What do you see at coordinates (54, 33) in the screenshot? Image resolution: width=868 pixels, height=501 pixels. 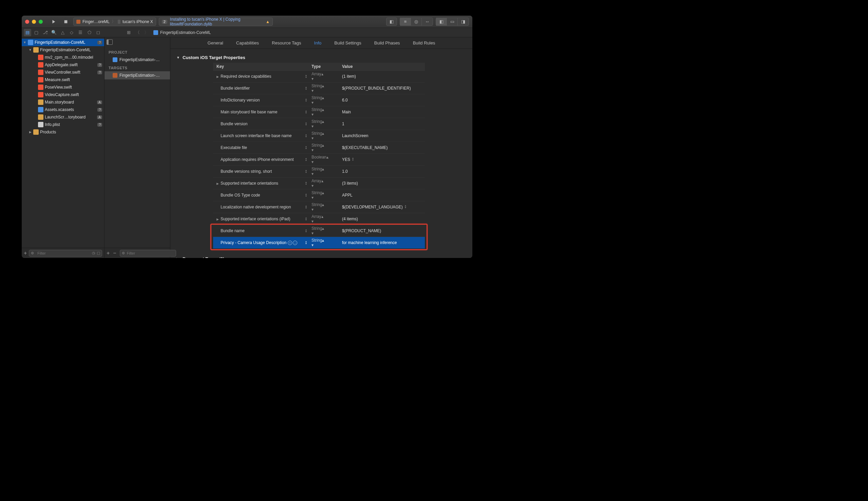 I see `find-navigator-icon: 🔍` at bounding box center [54, 33].